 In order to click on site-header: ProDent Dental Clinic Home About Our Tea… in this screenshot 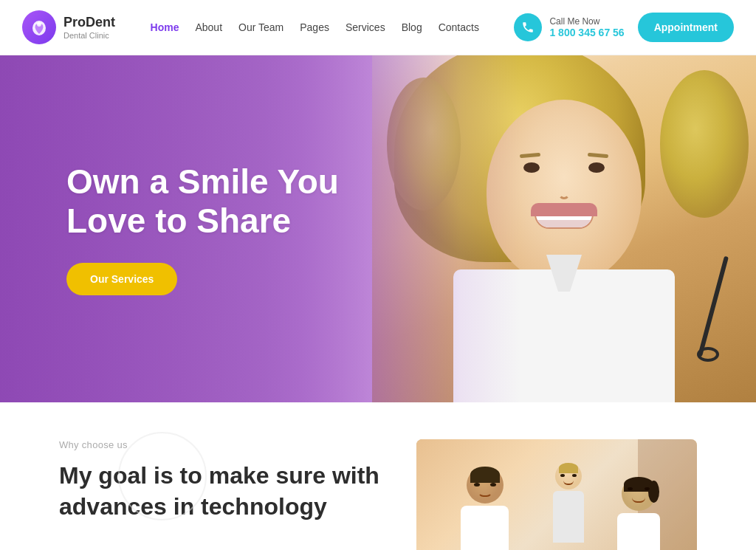, I will do `click(378, 28)`.